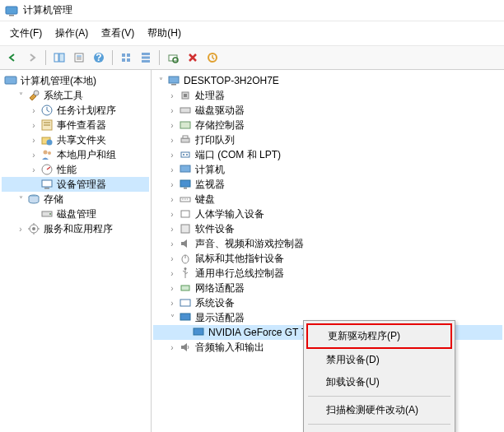 The width and height of the screenshot is (504, 432). Describe the element at coordinates (230, 214) in the screenshot. I see `node-label: 人体学输入设备` at that location.